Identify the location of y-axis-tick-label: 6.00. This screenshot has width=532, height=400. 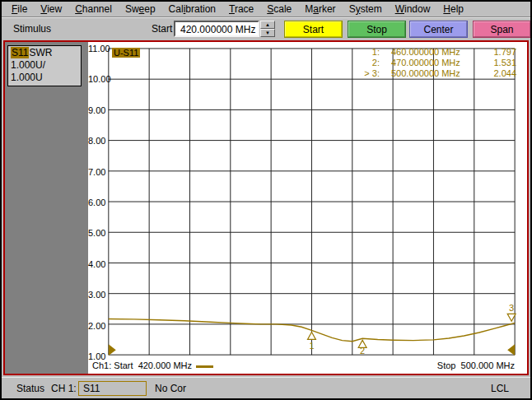
(97, 202).